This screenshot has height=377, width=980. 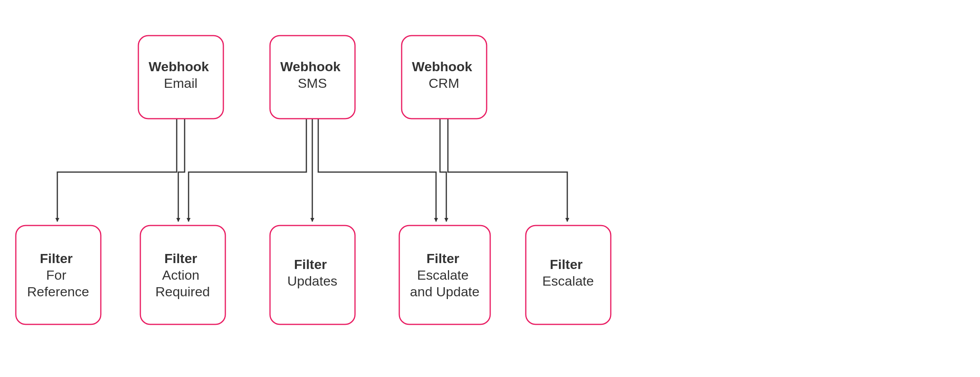 What do you see at coordinates (312, 281) in the screenshot?
I see `node-subtitle: Updates` at bounding box center [312, 281].